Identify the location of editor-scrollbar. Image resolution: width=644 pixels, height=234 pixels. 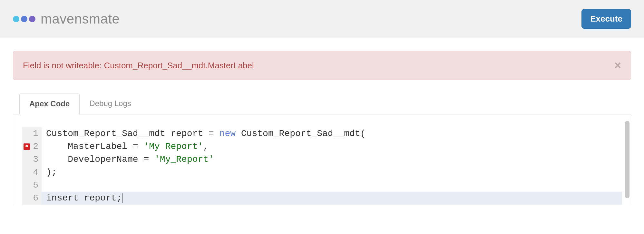
(627, 160).